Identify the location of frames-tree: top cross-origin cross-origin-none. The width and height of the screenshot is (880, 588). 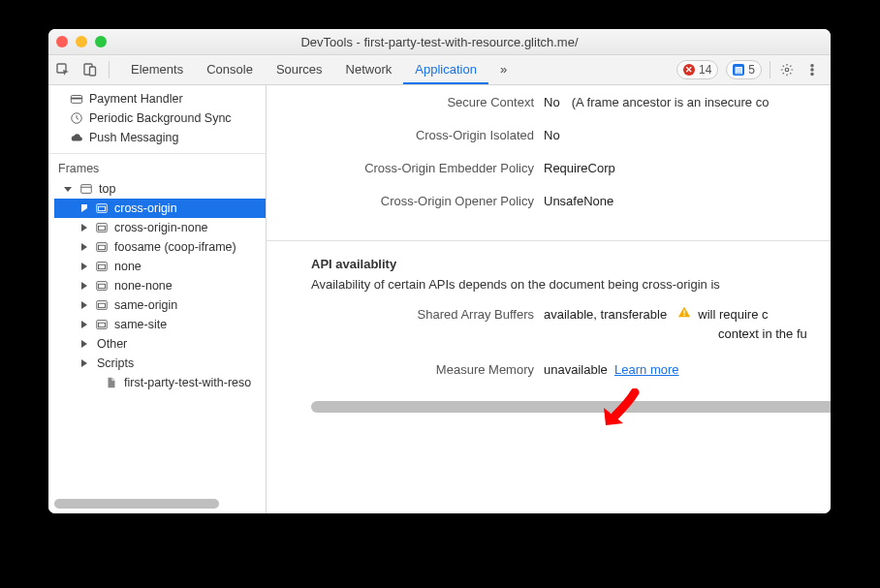
(157, 286).